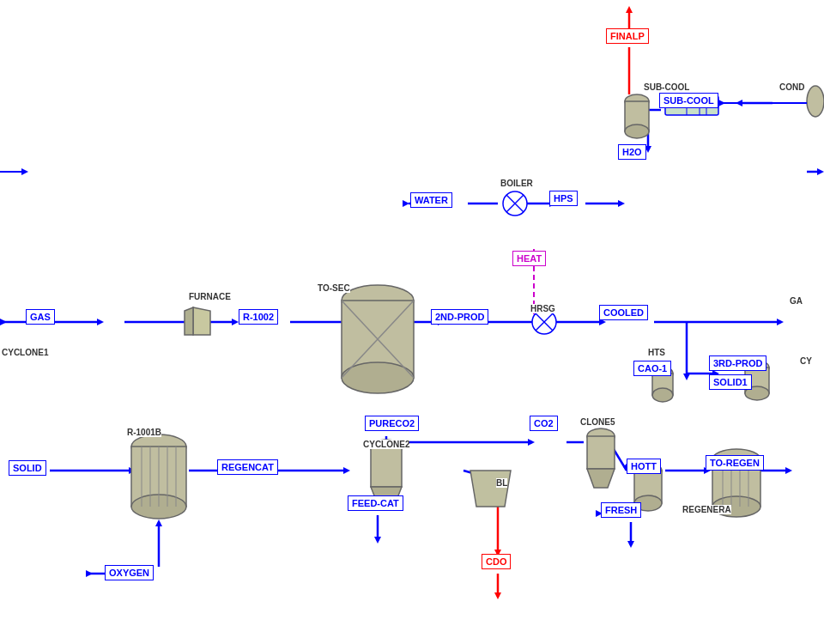 The height and width of the screenshot is (644, 824). I want to click on cy-label: CY, so click(806, 361).